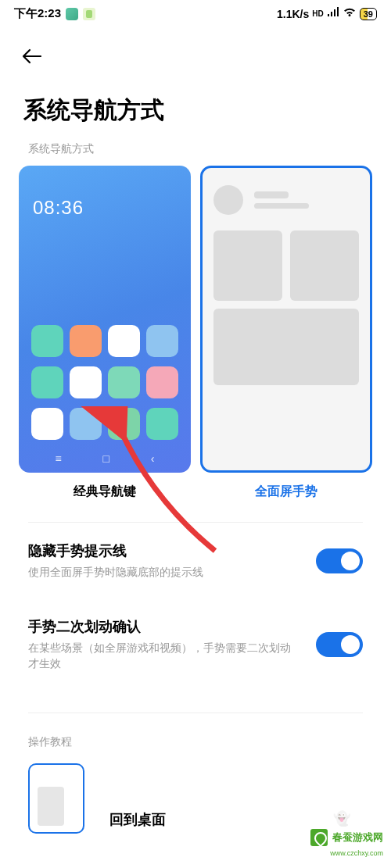  I want to click on skeleton-content, so click(286, 285).